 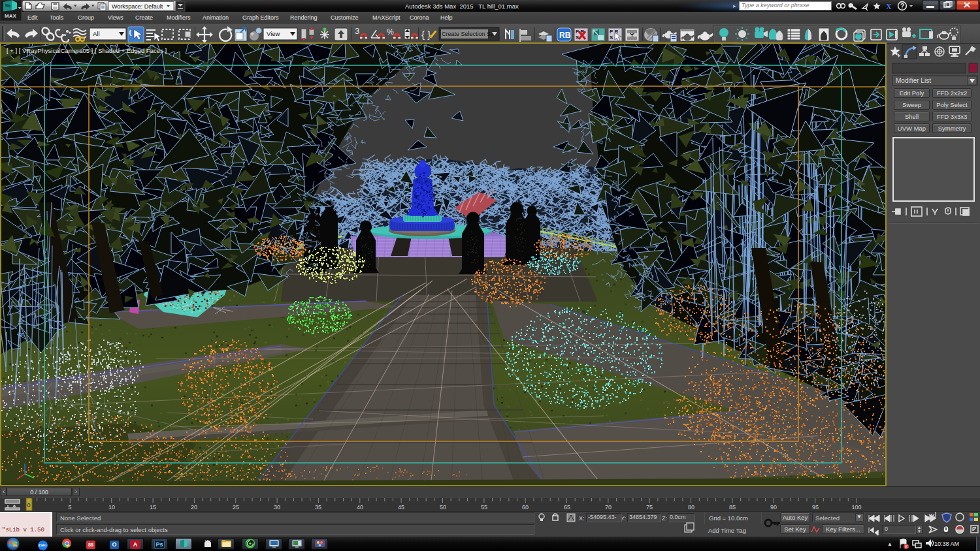 I want to click on svg-text: 10, so click(x=112, y=507).